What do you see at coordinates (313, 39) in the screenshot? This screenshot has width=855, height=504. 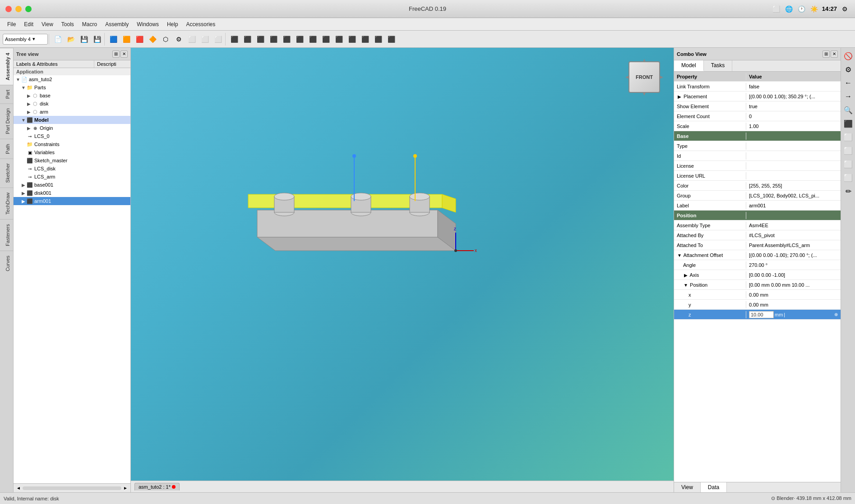 I see `asm-btn-7: ⬛` at bounding box center [313, 39].